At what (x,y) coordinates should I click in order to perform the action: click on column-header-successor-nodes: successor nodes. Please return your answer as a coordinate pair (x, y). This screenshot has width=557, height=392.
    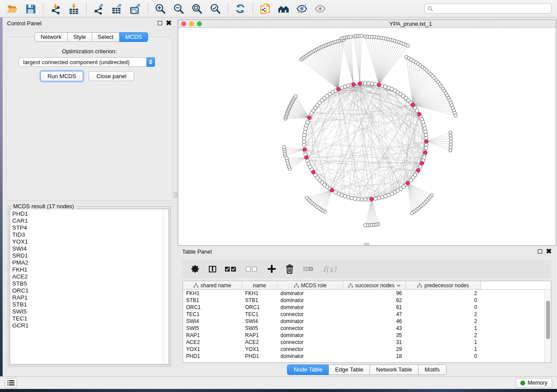
    Looking at the image, I should click on (375, 285).